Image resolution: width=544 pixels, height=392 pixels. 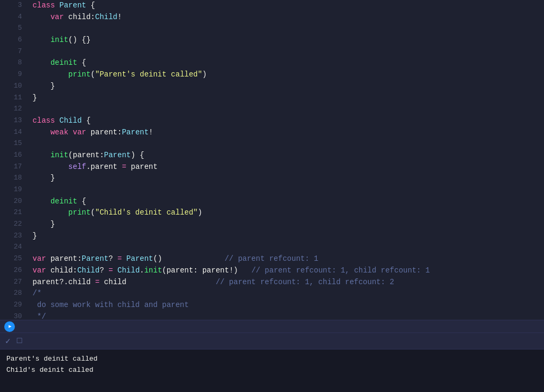 I want to click on table-row: 9 print("Parent's deinit called"), so click(x=272, y=75).